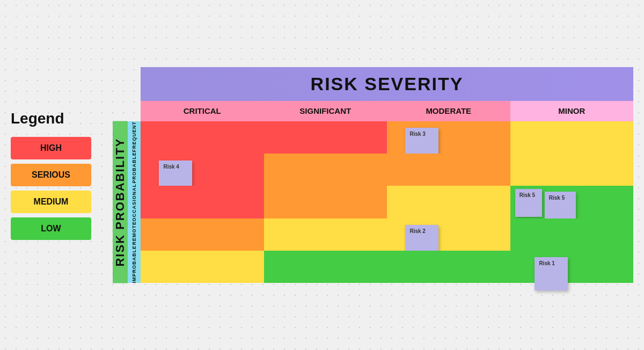 This screenshot has width=644, height=350. What do you see at coordinates (387, 235) in the screenshot?
I see `grid-row-remote: Risk 2` at bounding box center [387, 235].